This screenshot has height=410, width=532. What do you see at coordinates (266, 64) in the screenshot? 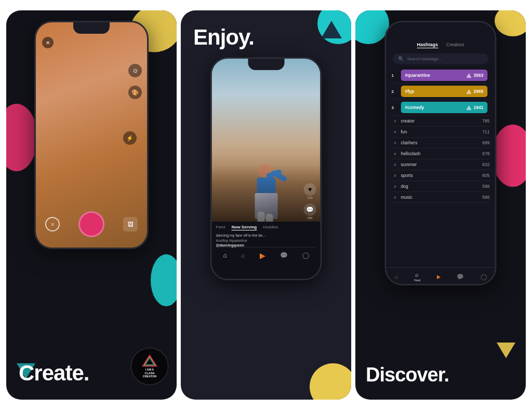
I see `enjoy-notch` at bounding box center [266, 64].